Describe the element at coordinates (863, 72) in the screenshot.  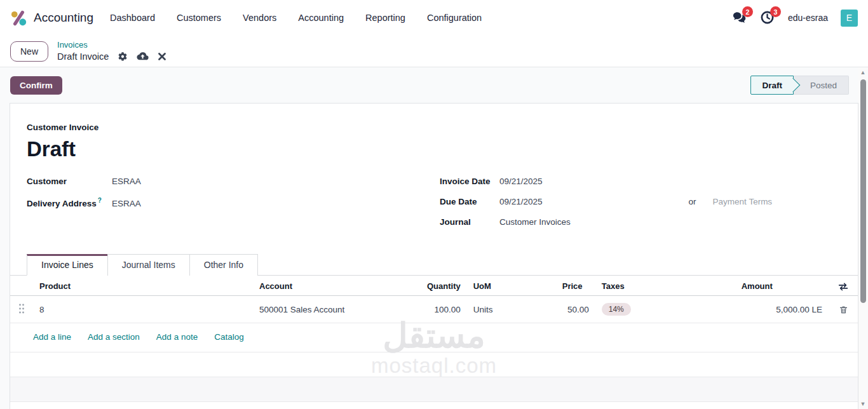
I see `scroll-up-arrow: ▲` at that location.